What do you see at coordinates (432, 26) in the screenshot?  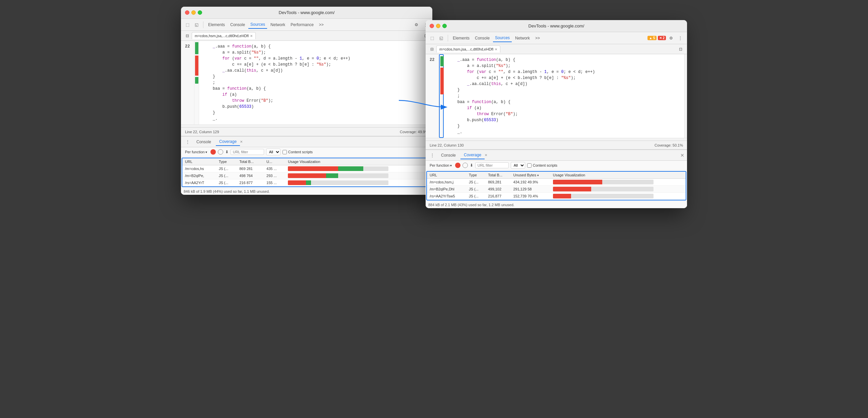 I see `close-button-right` at bounding box center [432, 26].